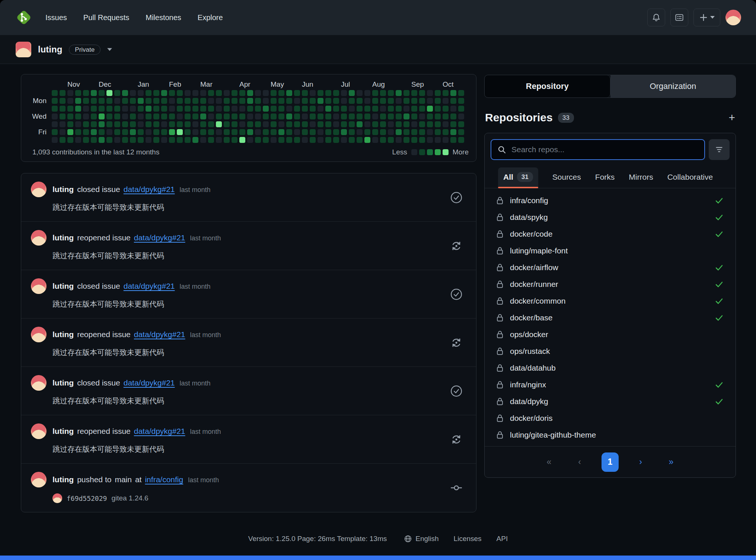 This screenshot has width=756, height=560. I want to click on filter-tab-collaborative: Collaborative, so click(690, 178).